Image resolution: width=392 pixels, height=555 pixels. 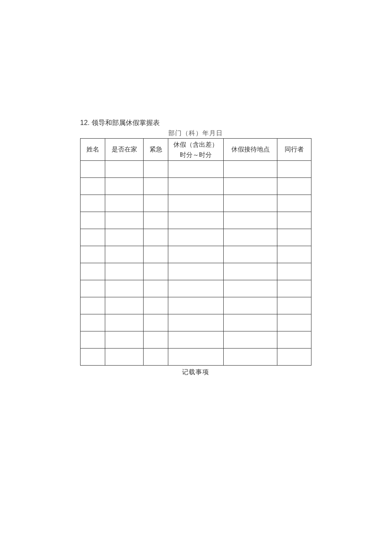 I want to click on col-header-urgent: 紧急, so click(x=156, y=150).